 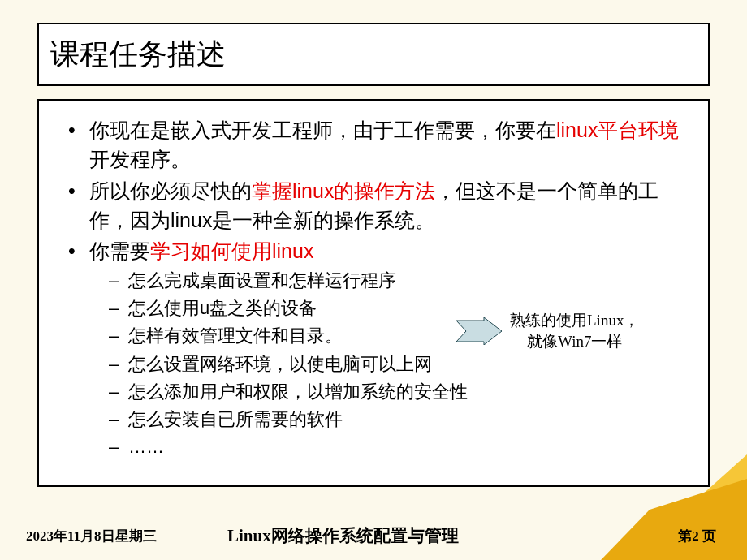 What do you see at coordinates (374, 206) in the screenshot?
I see `bullet-item-2: 所以你必须尽快的掌握linux的操作方法，但这不是一个简单的工作，因为linux…` at bounding box center [374, 206].